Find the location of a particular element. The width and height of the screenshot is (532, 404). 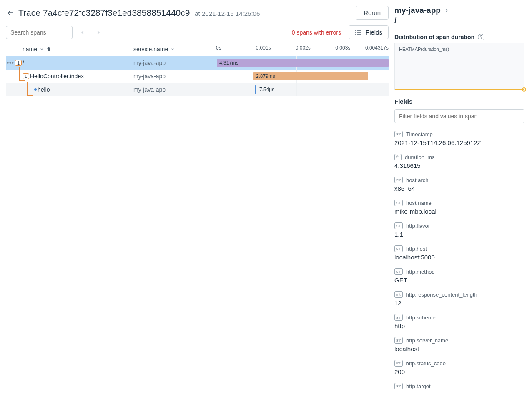

leaf-dot-icon is located at coordinates (35, 90).